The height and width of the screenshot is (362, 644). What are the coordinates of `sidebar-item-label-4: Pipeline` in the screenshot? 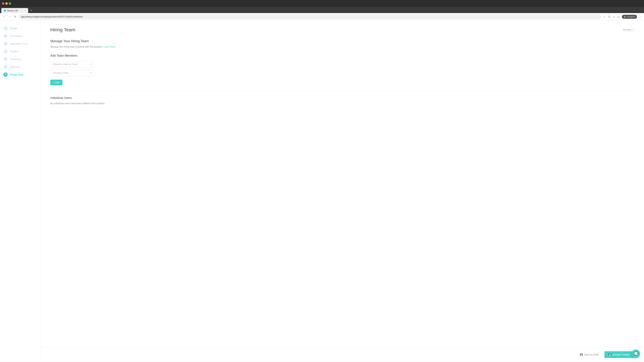 It's located at (14, 51).